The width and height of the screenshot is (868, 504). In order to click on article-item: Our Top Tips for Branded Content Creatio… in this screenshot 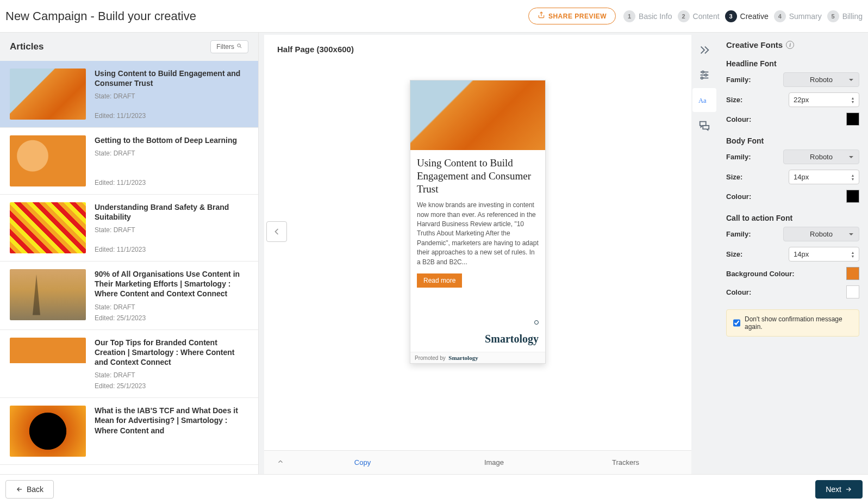, I will do `click(129, 364)`.